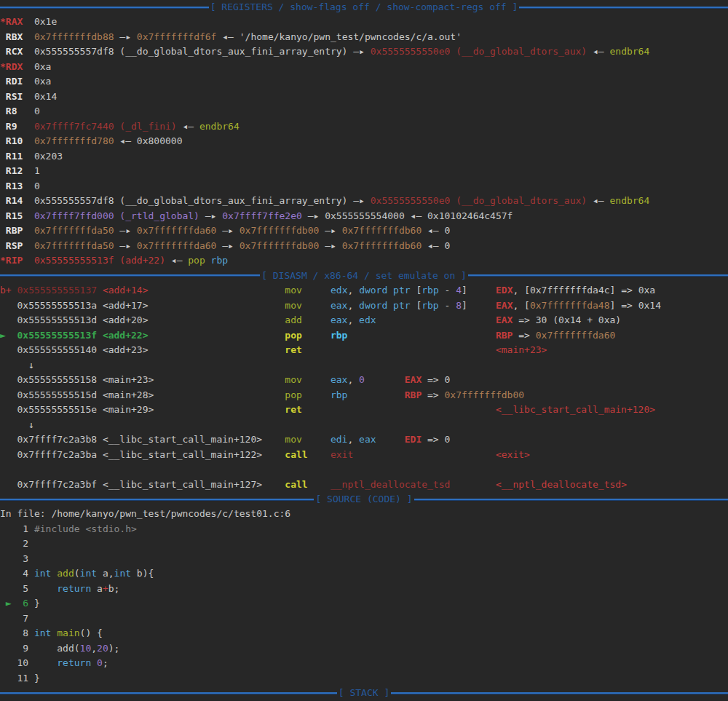 This screenshot has height=701, width=728. Describe the element at coordinates (9, 290) in the screenshot. I see `seg-red: b+` at that location.